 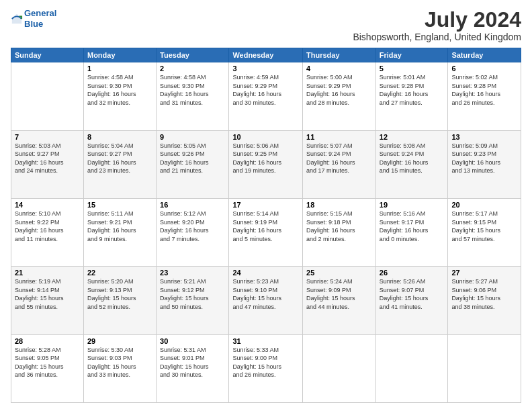 I want to click on cell-info: Sunrise: 5:30 AM Sunset: 9:03 PM Dayligh…, so click(x=120, y=363).